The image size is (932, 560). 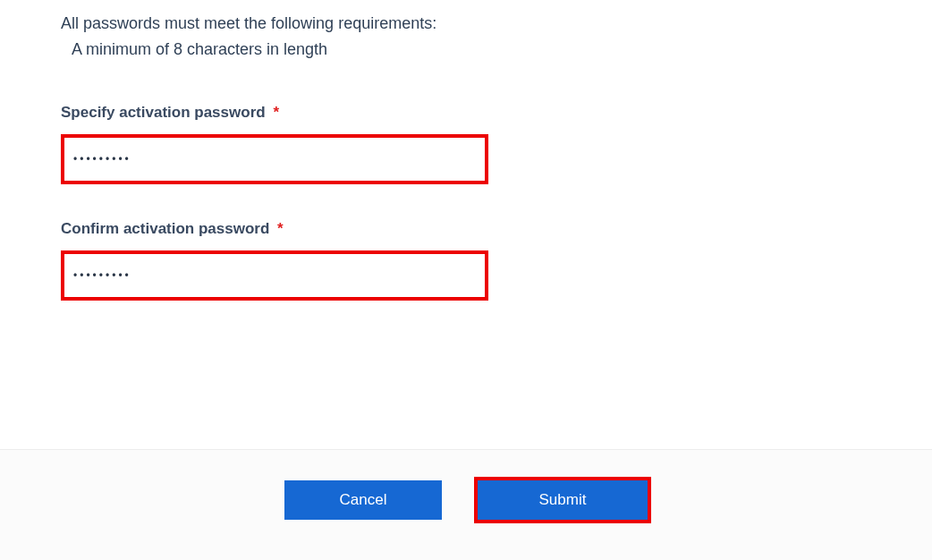 I want to click on password-label: Specify activation password *, so click(x=496, y=113).